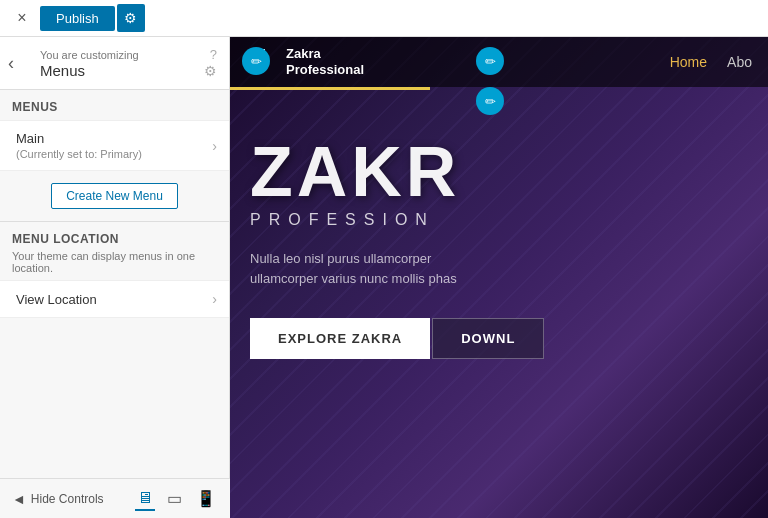 The image size is (768, 518). Describe the element at coordinates (114, 239) in the screenshot. I see `menu-location-title: Menu Location` at that location.